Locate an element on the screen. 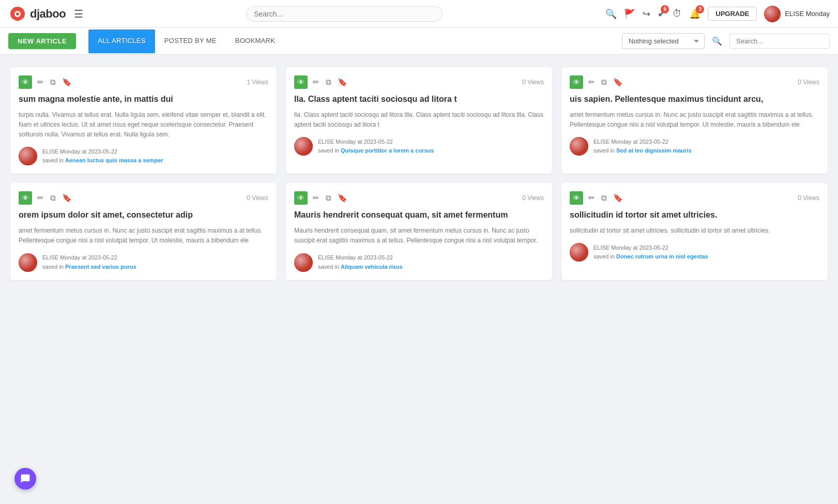 The width and height of the screenshot is (838, 504). navbar-search-container is located at coordinates (344, 14).